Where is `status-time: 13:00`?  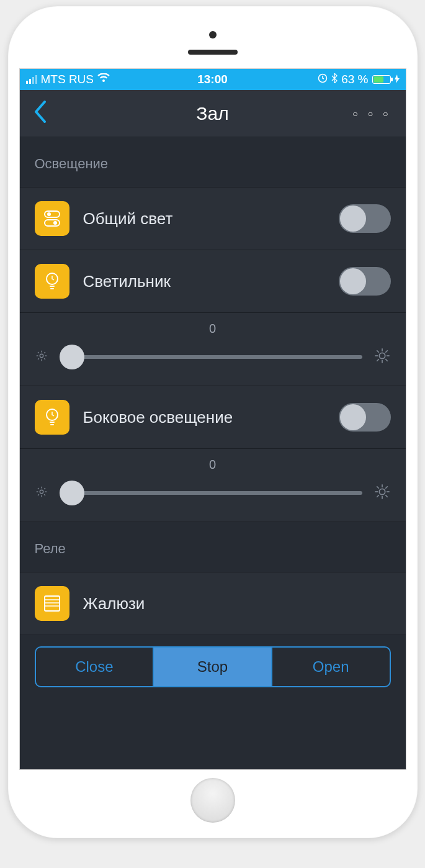 status-time: 13:00 is located at coordinates (212, 79).